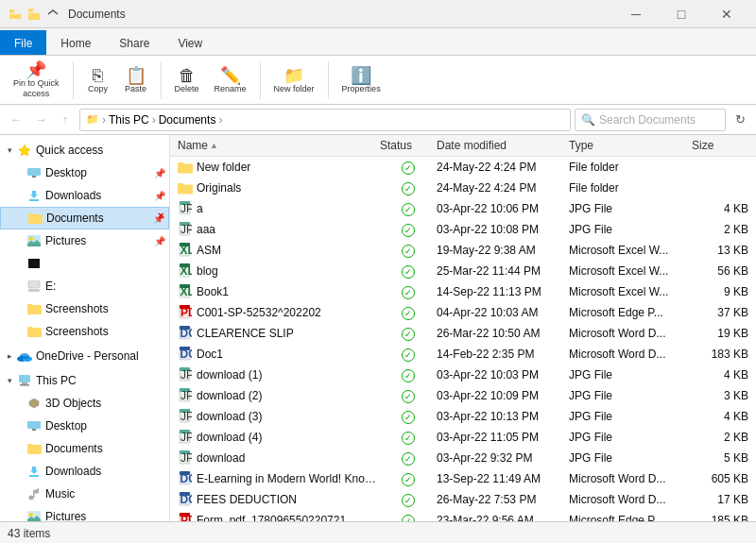  Describe the element at coordinates (720, 145) in the screenshot. I see `col-header-size: Size` at that location.